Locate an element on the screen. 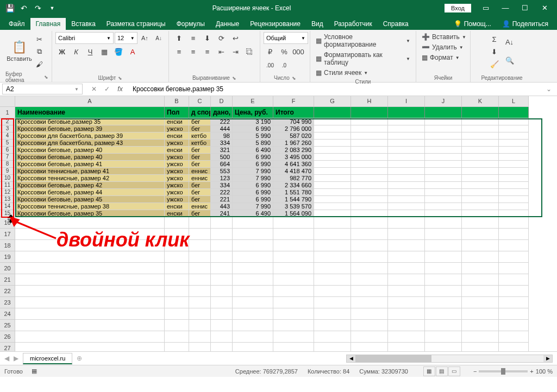  cell: бег is located at coordinates (200, 200).